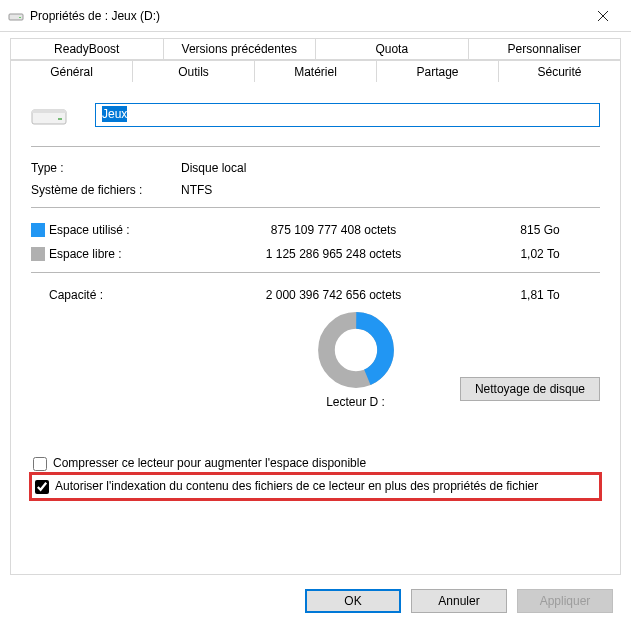 Image resolution: width=631 pixels, height=621 pixels. Describe the element at coordinates (118, 254) in the screenshot. I see `free-label: Espace libre :` at that location.